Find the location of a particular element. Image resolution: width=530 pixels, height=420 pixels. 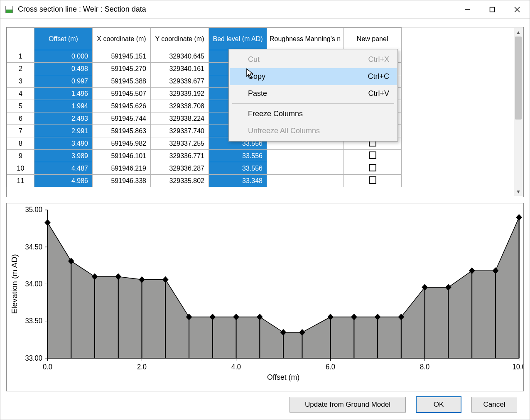

svg-text: 6.0 is located at coordinates (331, 367).